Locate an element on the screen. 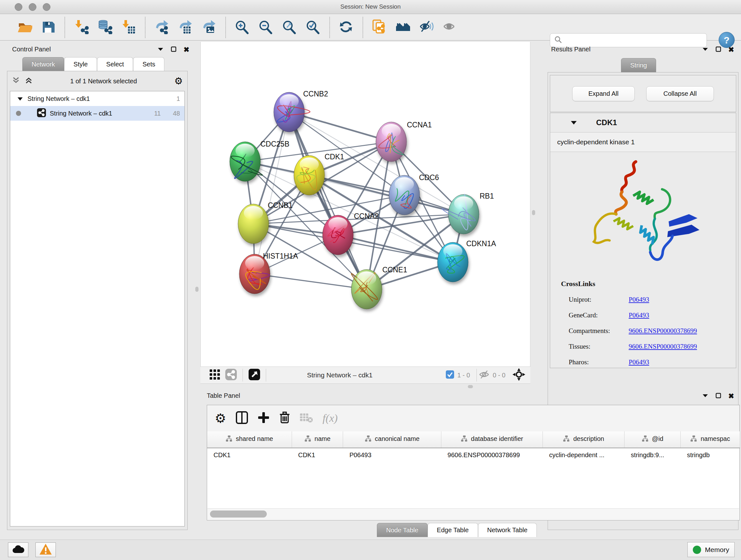  results-panel-float-icon is located at coordinates (718, 50).